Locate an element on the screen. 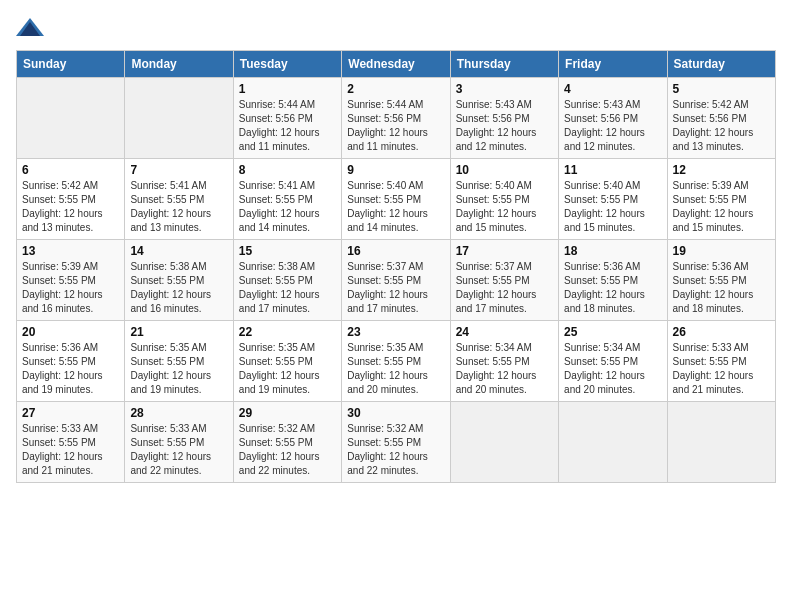  calendar-cell: 5Sunrise: 5:42 AM Sunset: 5:56 PM Daylig… is located at coordinates (721, 118).